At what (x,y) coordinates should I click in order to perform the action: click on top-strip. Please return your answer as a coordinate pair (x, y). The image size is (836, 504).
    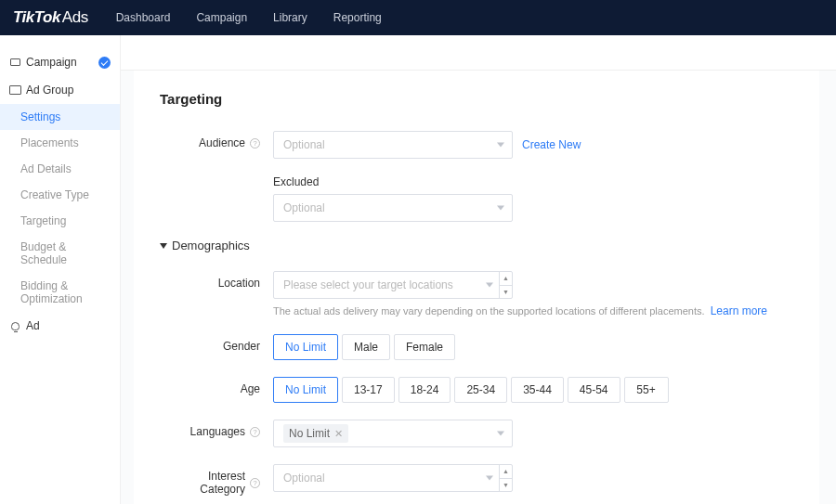
    Looking at the image, I should click on (478, 53).